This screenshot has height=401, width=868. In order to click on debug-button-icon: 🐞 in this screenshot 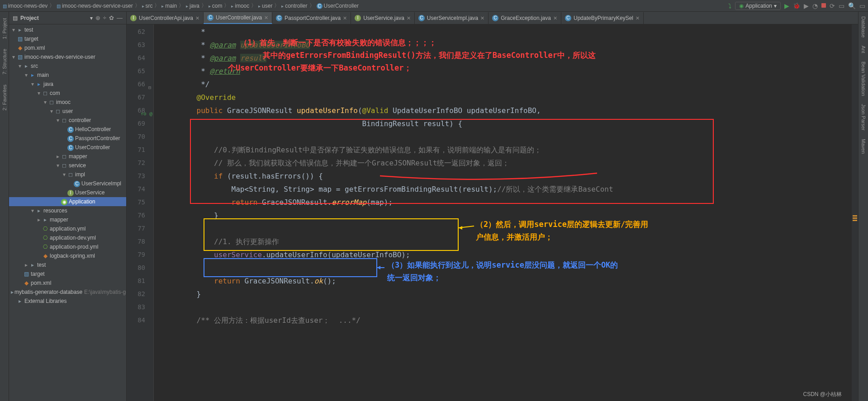, I will do `click(797, 5)`.